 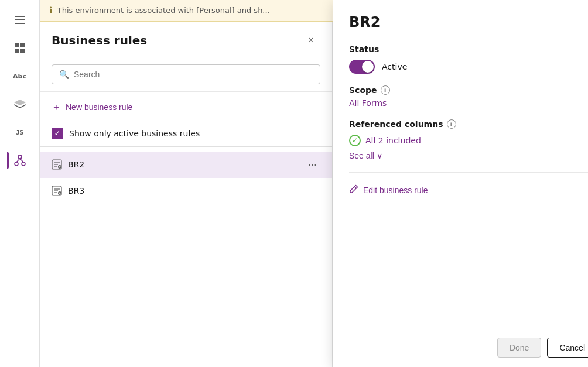 What do you see at coordinates (57, 133) in the screenshot?
I see `active-filter-checkbox: ✓` at bounding box center [57, 133].